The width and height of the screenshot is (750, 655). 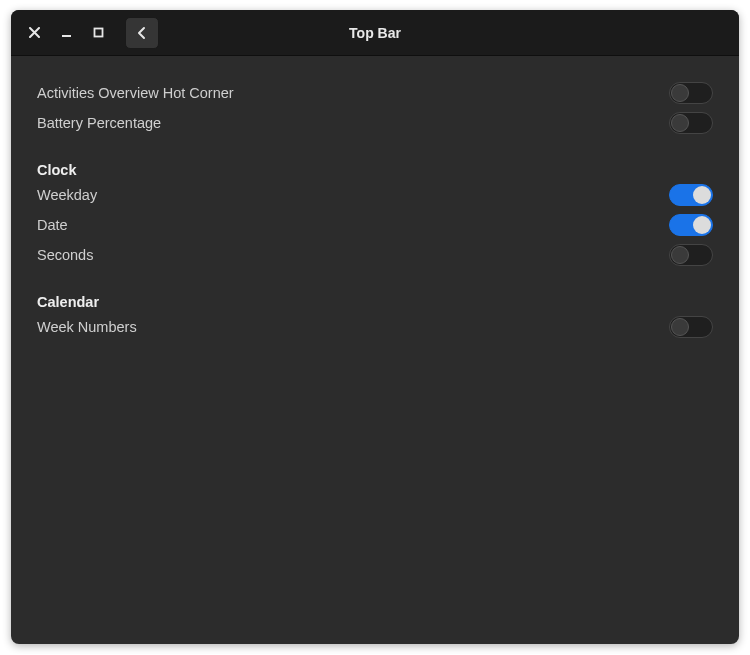 I want to click on setting-label: Activities Overview Hot Corner, so click(x=136, y=93).